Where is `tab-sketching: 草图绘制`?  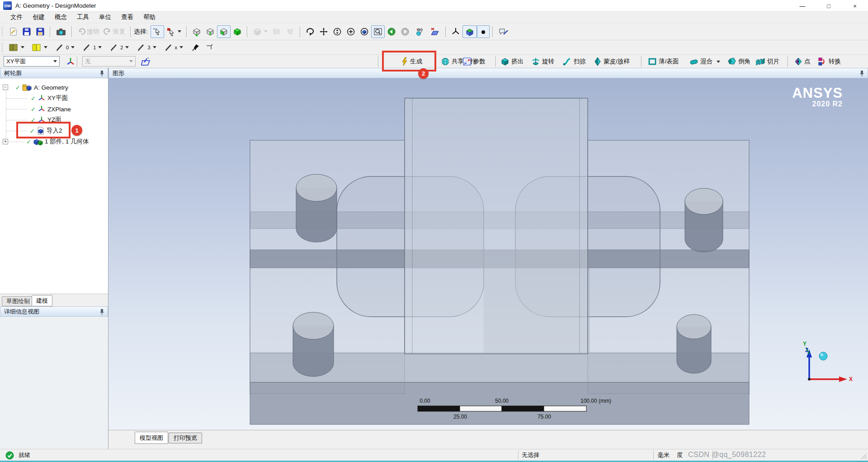
tab-sketching: 草图绘制 is located at coordinates (18, 301).